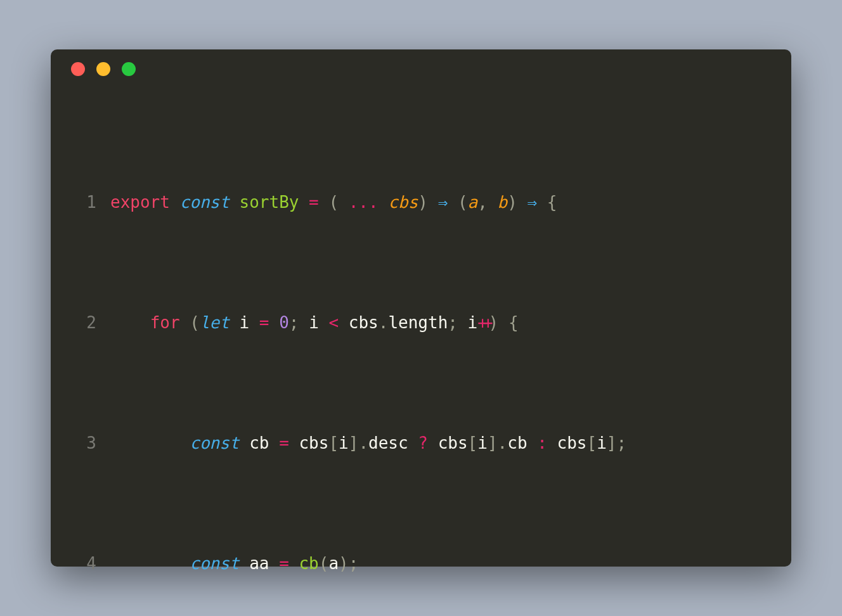  I want to click on code-line: 3 const cb = cbs[i].desc ? cbs[i].cb : c…, so click(431, 443).